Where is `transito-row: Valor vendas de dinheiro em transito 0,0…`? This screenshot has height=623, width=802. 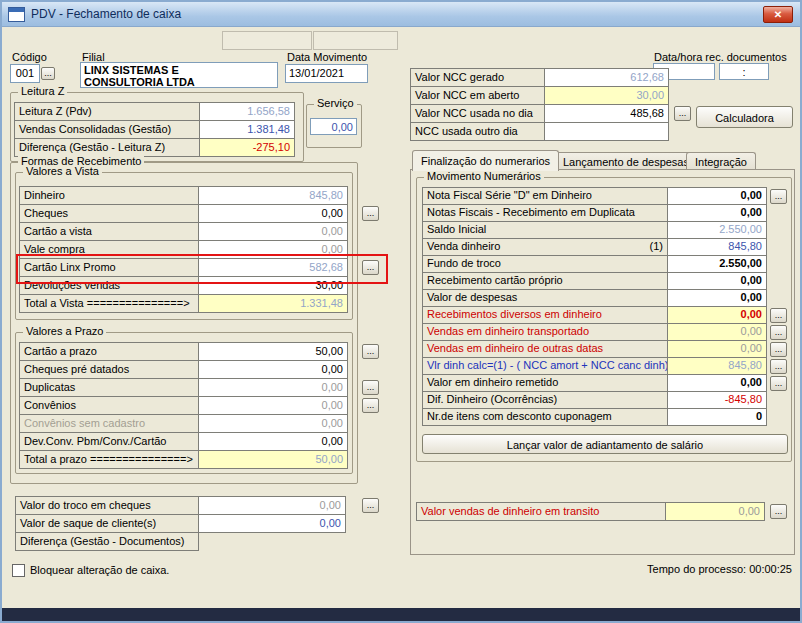
transito-row: Valor vendas de dinheiro em transito 0,0… is located at coordinates (590, 512).